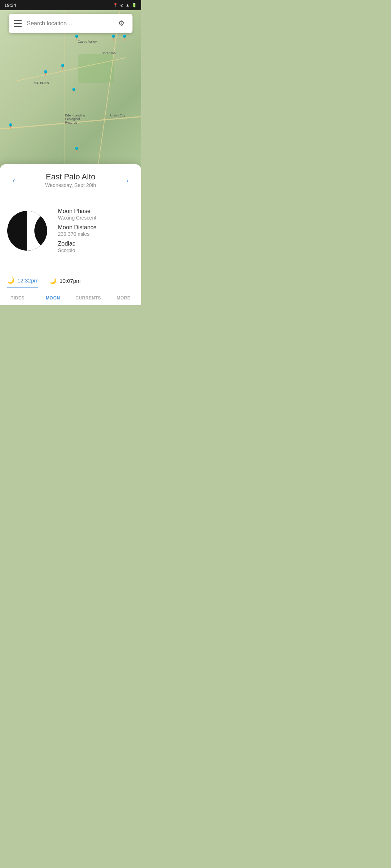 This screenshot has height=868, width=391. What do you see at coordinates (96, 211) in the screenshot?
I see `moon-phase-label: Moon Phase` at bounding box center [96, 211].